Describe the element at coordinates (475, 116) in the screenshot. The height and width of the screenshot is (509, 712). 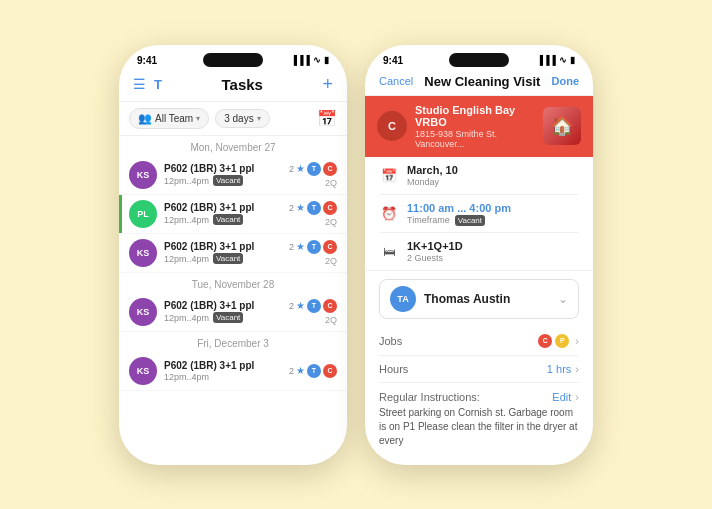
I see `property-name: Studio English Bay VRBO` at that location.